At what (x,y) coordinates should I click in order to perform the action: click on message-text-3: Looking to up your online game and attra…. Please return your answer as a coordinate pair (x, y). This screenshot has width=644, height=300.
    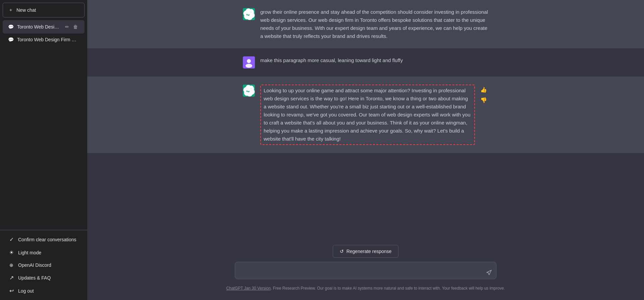
    Looking at the image, I should click on (368, 115).